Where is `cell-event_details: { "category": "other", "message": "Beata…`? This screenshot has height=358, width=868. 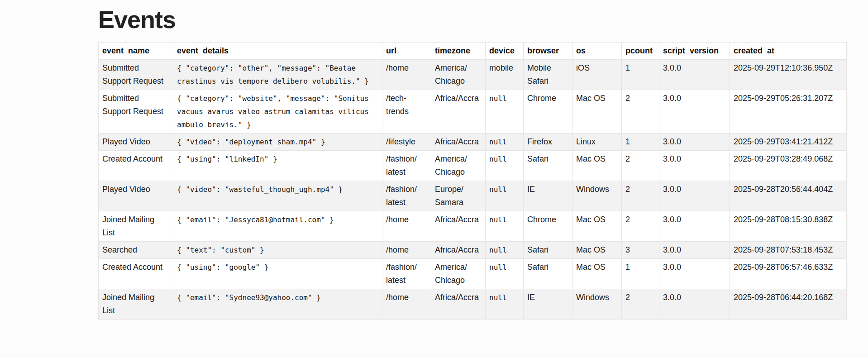 cell-event_details: { "category": "other", "message": "Beata… is located at coordinates (278, 75).